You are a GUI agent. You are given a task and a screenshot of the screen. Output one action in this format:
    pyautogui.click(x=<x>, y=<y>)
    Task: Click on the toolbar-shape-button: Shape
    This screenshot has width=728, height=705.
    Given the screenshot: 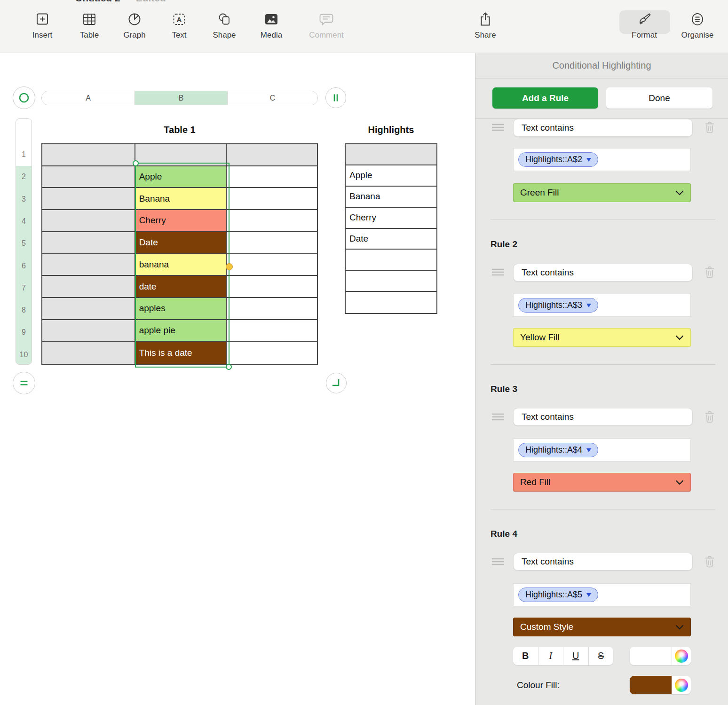 What is the action you would take?
    pyautogui.click(x=224, y=25)
    